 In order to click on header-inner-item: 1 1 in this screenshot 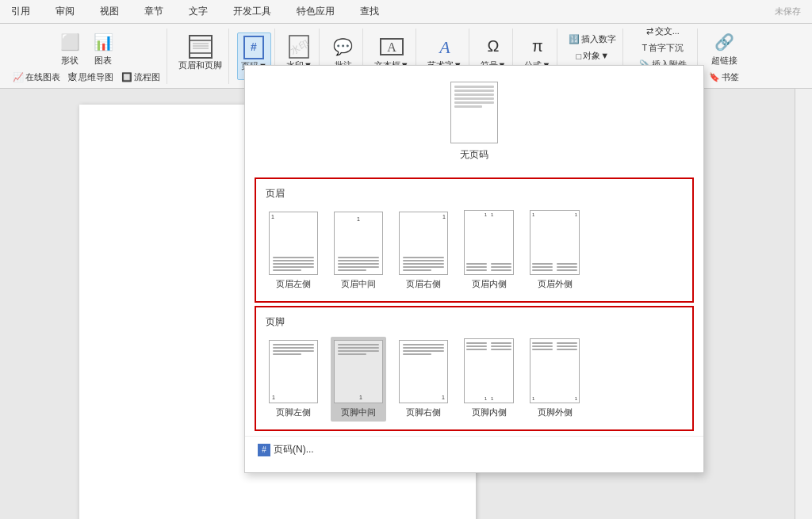, I will do `click(488, 250)`.